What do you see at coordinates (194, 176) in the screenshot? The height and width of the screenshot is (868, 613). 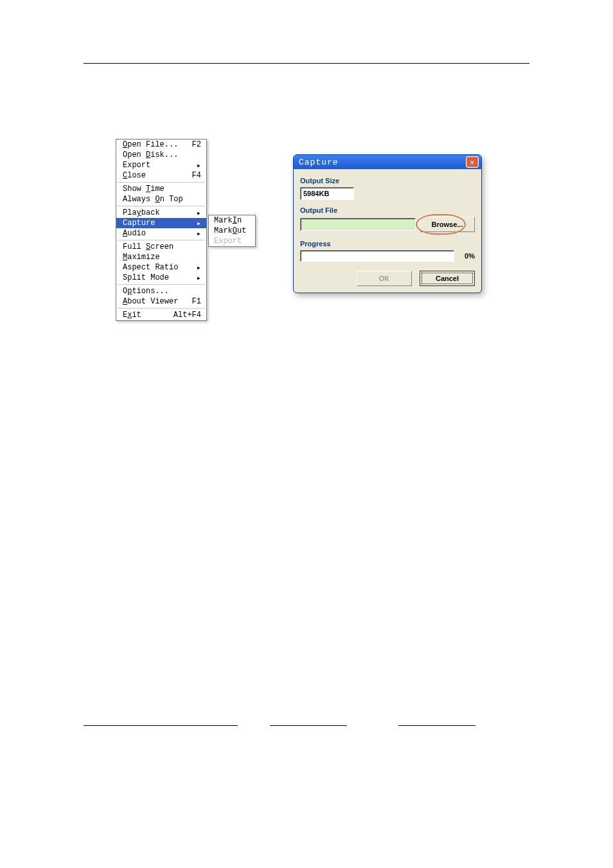 I see `menu-item-shortcut: F4` at bounding box center [194, 176].